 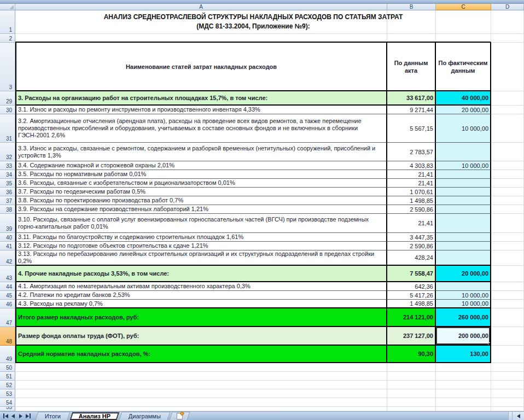 What do you see at coordinates (508, 274) in the screenshot?
I see `cell-D43` at bounding box center [508, 274].